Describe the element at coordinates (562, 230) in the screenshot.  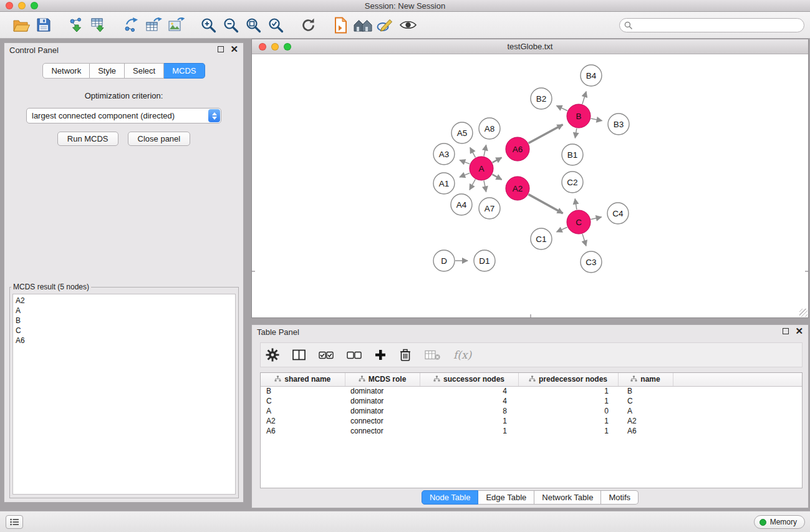
I see `edge-C-C1` at that location.